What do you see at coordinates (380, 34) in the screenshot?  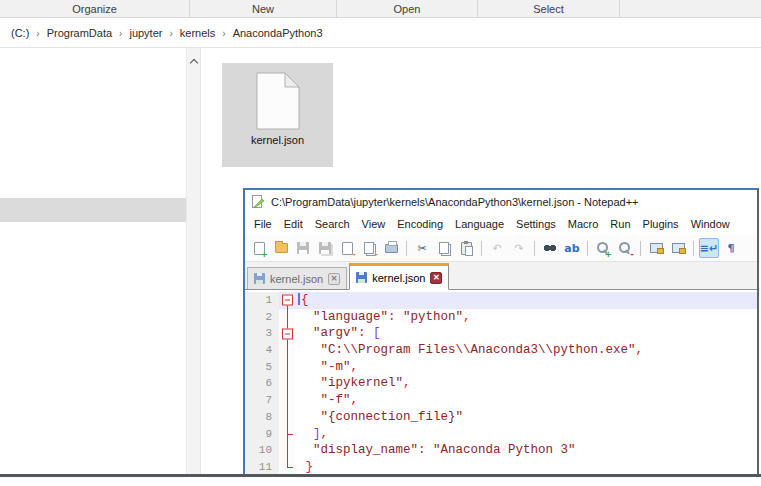 I see `breadcrumb: (C:)›ProgramData›jupyter›kernels›Anacond…` at bounding box center [380, 34].